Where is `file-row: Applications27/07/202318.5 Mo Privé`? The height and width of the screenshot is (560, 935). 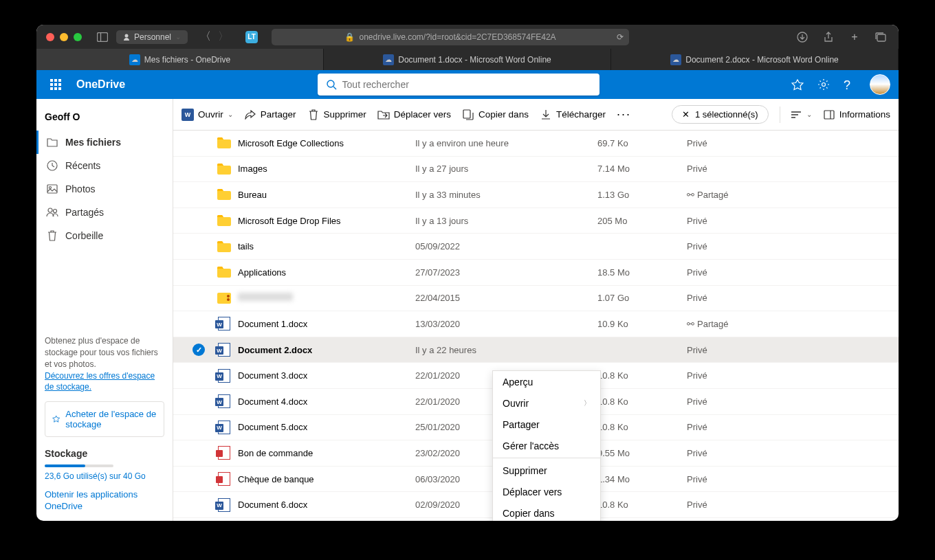
file-row: Applications27/07/202318.5 Mo Privé is located at coordinates (536, 273).